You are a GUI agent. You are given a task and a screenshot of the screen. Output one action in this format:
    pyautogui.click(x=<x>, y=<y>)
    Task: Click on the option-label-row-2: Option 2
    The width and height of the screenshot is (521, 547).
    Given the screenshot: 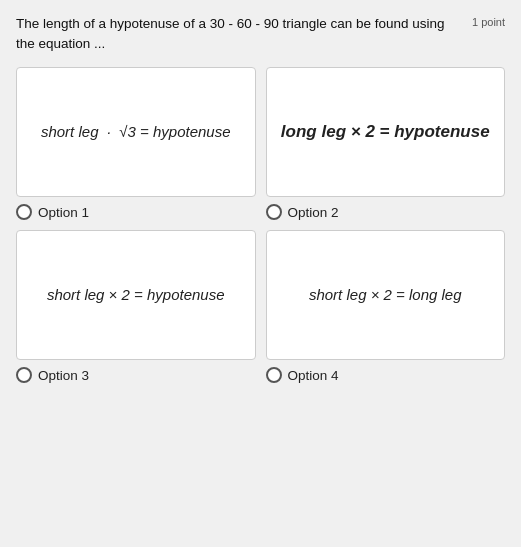 What is the action you would take?
    pyautogui.click(x=302, y=212)
    